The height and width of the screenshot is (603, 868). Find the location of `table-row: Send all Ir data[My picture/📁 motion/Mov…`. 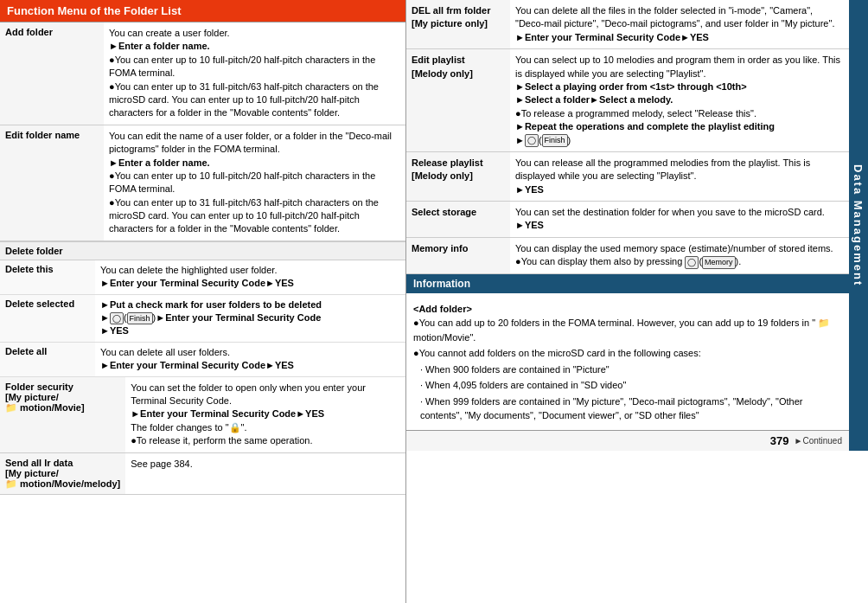

table-row: Send all Ir data[My picture/📁 motion/Mov… is located at coordinates (202, 473).